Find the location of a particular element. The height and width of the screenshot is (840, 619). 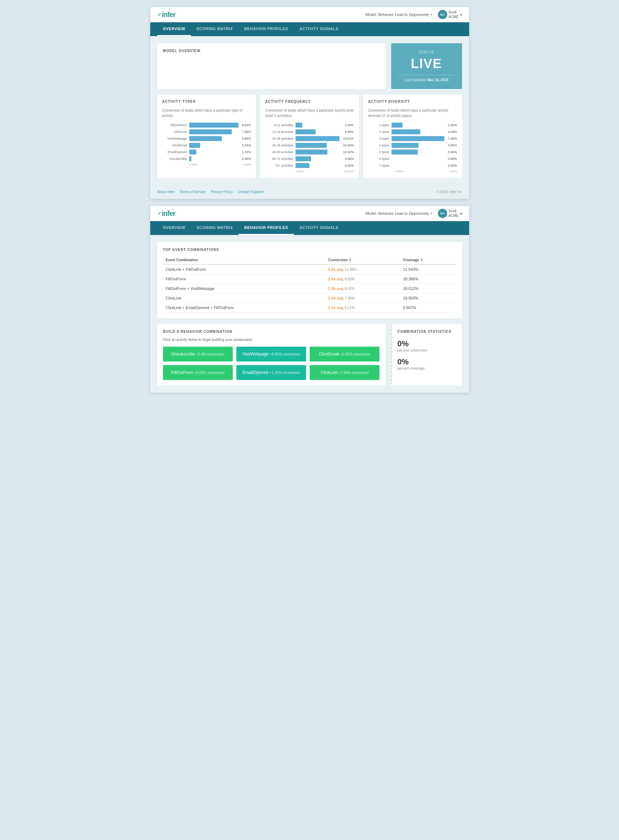

tab-activity-signals-2: ACTIVITY SIGNALS is located at coordinates (319, 228).